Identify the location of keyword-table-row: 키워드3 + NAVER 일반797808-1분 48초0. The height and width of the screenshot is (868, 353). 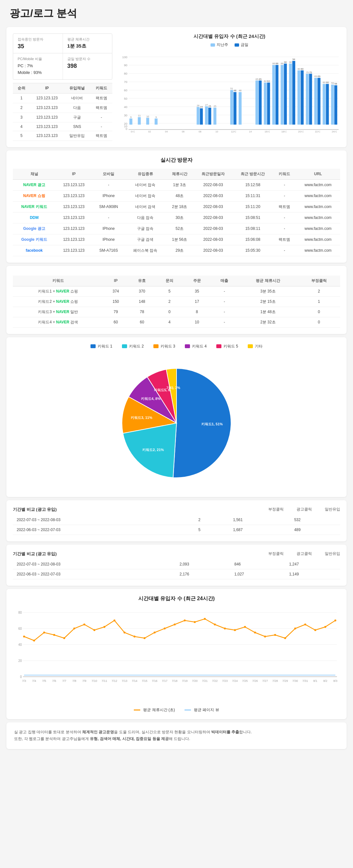
(176, 312).